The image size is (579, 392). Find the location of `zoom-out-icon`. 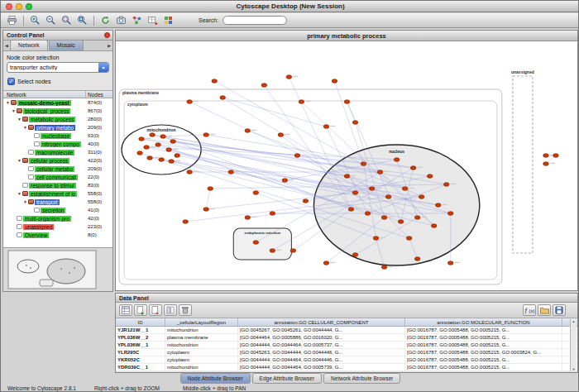

zoom-out-icon is located at coordinates (51, 20).